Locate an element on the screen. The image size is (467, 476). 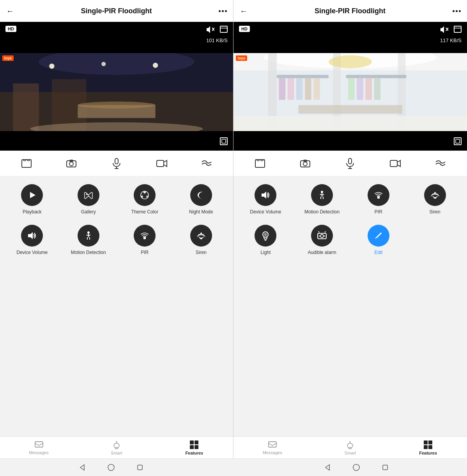
left-recent-sys-button is located at coordinates (140, 467).